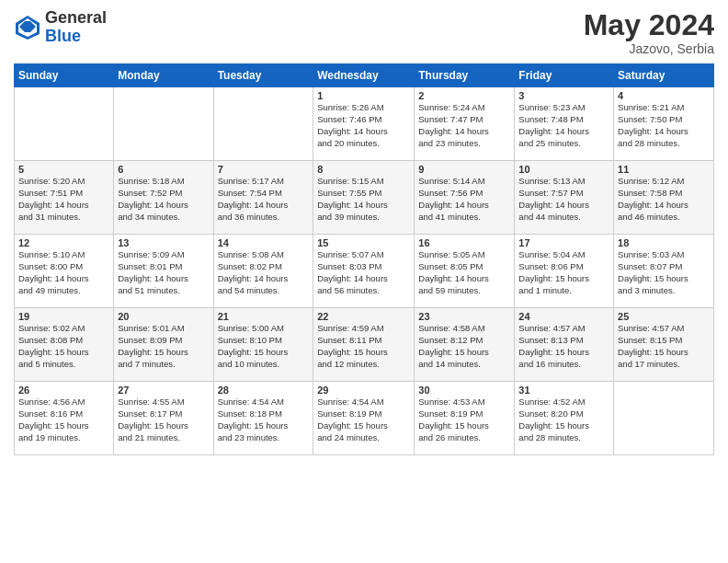 This screenshot has width=728, height=563. What do you see at coordinates (364, 124) in the screenshot?
I see `calendar-cell: 1Sunrise: 5:26 AM Sunset: 7:46 PM Daylig…` at bounding box center [364, 124].